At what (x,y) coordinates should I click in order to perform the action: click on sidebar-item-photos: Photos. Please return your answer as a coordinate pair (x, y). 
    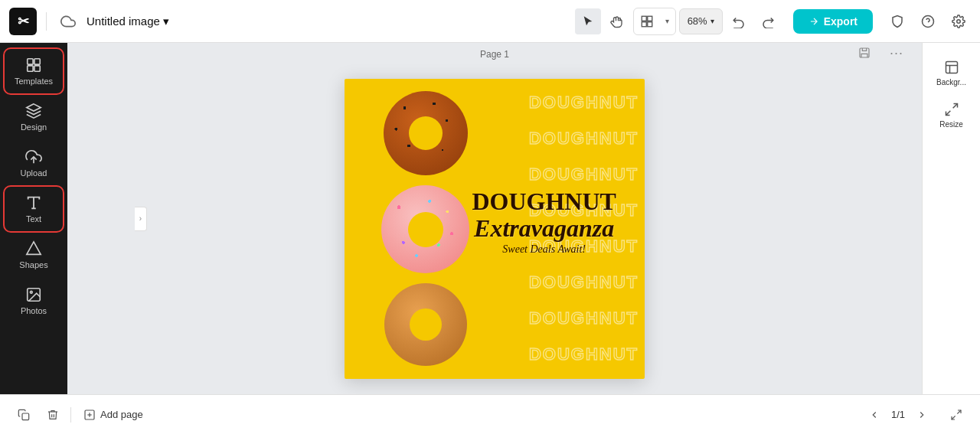
    Looking at the image, I should click on (34, 301).